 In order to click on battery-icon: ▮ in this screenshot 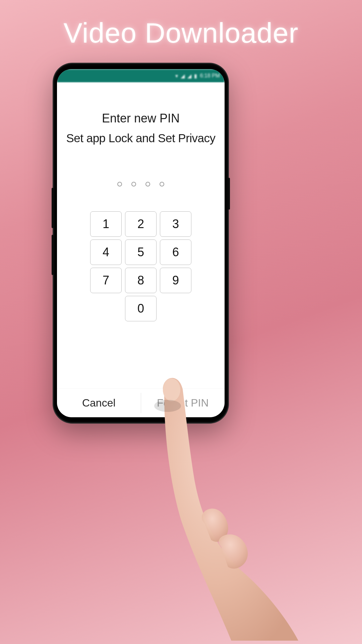, I will do `click(196, 76)`.